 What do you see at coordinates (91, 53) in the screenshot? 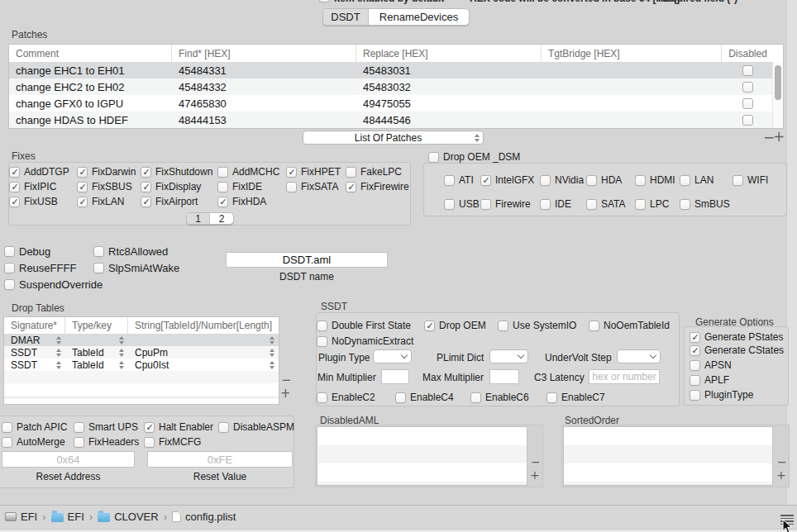
I see `col-comment: Comment` at bounding box center [91, 53].